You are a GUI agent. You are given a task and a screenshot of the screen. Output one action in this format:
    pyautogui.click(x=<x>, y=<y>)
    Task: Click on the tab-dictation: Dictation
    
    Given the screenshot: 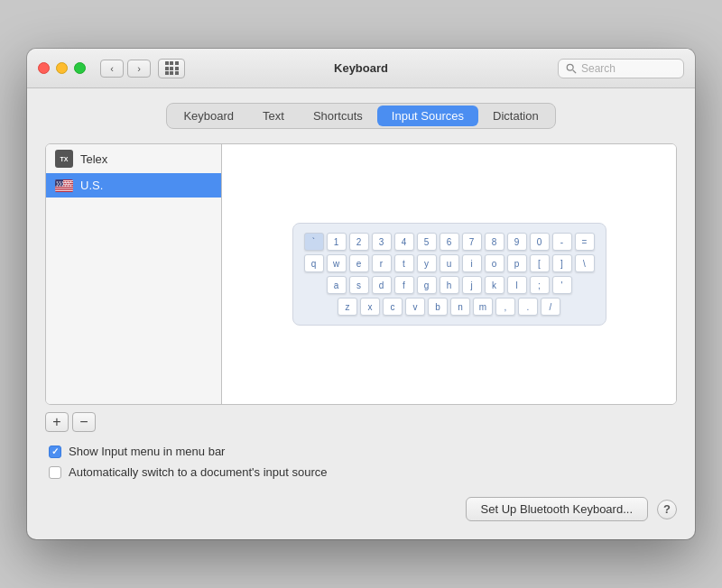 What is the action you would take?
    pyautogui.click(x=516, y=115)
    